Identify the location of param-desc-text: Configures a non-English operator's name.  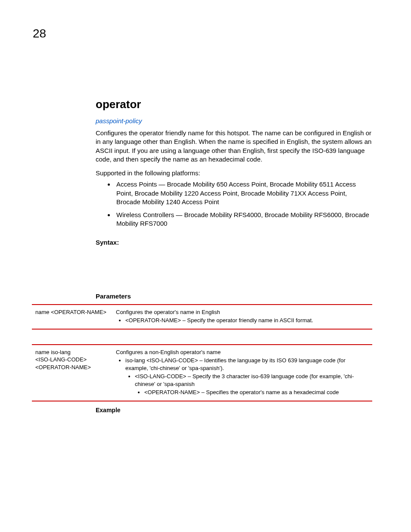
(243, 352).